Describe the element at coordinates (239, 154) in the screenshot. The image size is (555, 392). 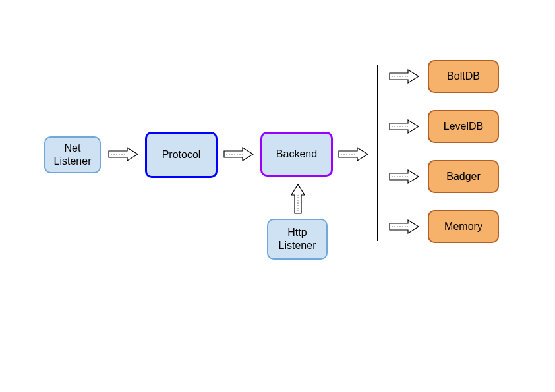
I see `arrow-protocol-to-backend` at that location.